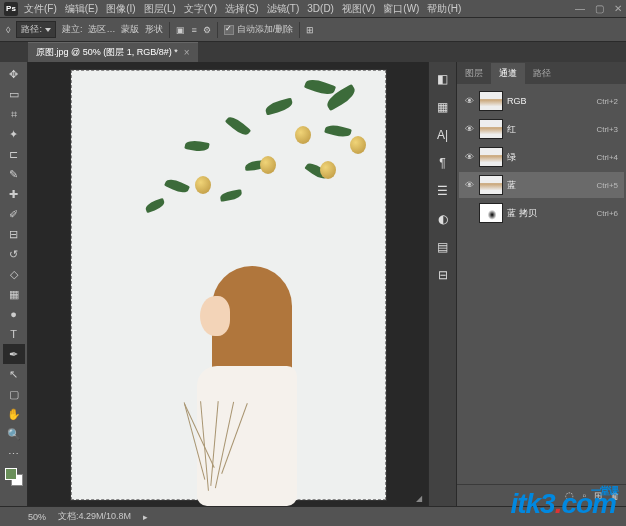 The width and height of the screenshot is (626, 526). Describe the element at coordinates (14, 334) in the screenshot. I see `dodge-tool: T` at that location.